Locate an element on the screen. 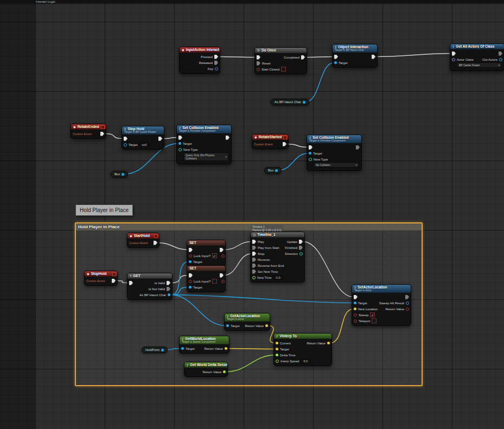 The image size is (504, 429). node-set-lock-2: SETLock Input?Target is located at coordinates (206, 279).